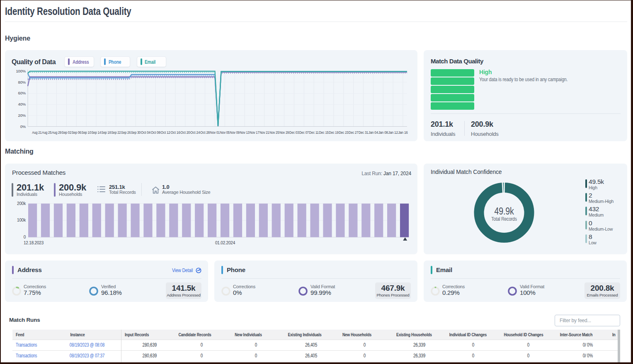  I want to click on svg-text: 60%, so click(22, 93).